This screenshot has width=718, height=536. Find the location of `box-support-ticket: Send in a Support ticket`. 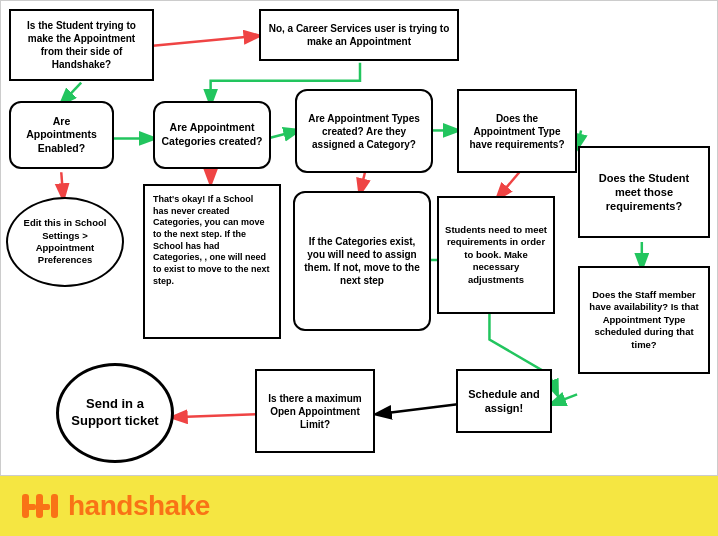

box-support-ticket: Send in a Support ticket is located at coordinates (115, 413).